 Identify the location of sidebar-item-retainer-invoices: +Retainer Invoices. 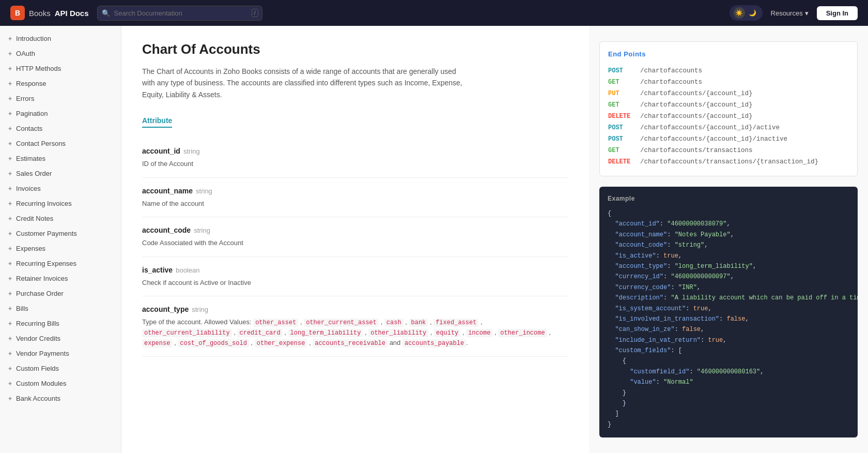
(60, 278).